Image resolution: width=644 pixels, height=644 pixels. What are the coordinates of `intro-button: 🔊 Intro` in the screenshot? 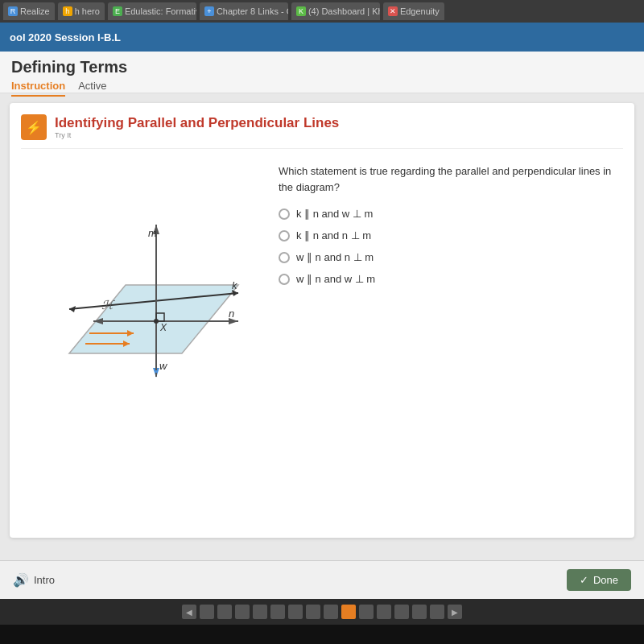 It's located at (34, 580).